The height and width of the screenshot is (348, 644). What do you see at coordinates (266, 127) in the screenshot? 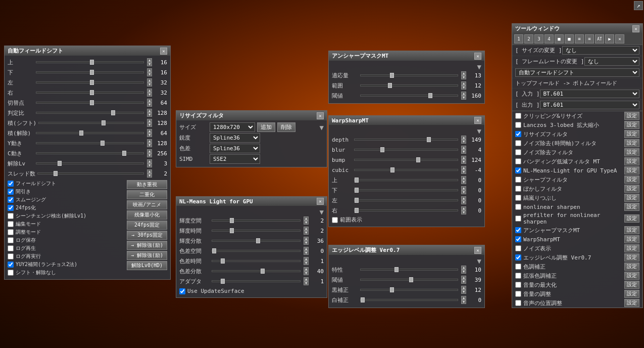
I see `resize-add-button: 追加` at bounding box center [266, 127].